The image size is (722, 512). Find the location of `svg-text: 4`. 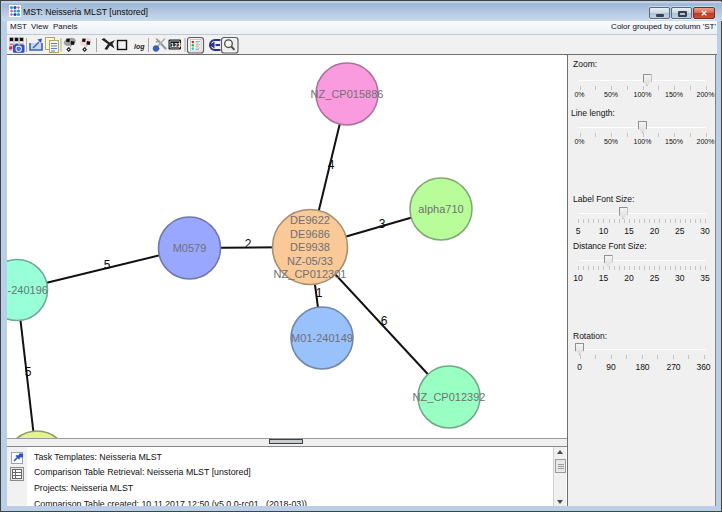

svg-text: 4 is located at coordinates (332, 165).